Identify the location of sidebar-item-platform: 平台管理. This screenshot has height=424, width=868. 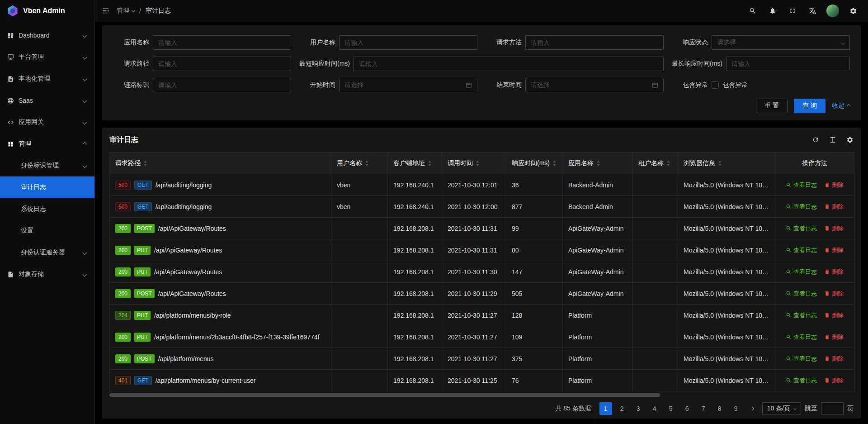
(47, 57).